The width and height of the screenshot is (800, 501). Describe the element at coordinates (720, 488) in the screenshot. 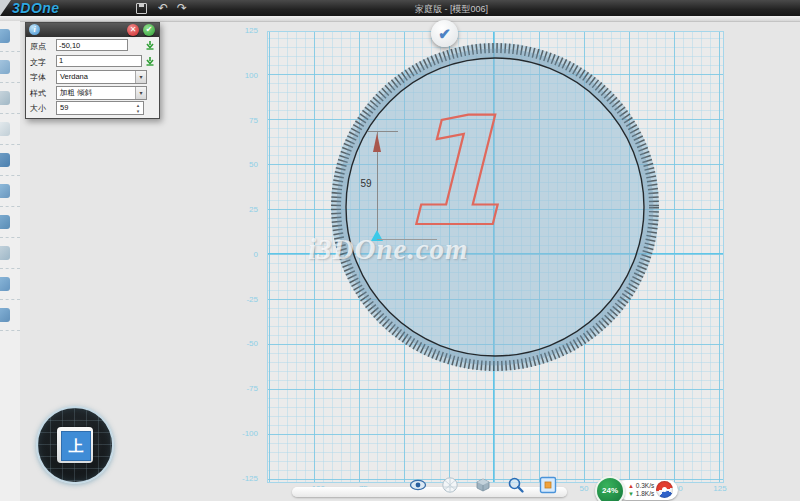

I see `x-axis-label: 125` at that location.